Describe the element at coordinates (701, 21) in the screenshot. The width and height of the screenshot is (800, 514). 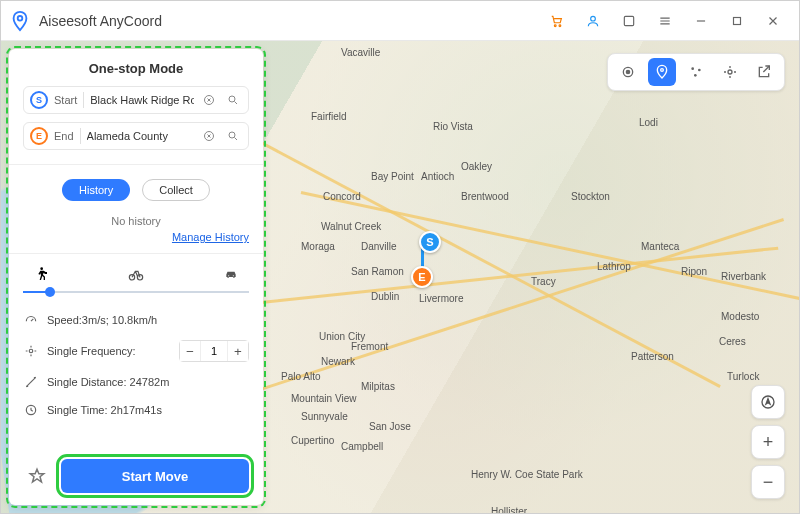
I see `minimize-button` at that location.